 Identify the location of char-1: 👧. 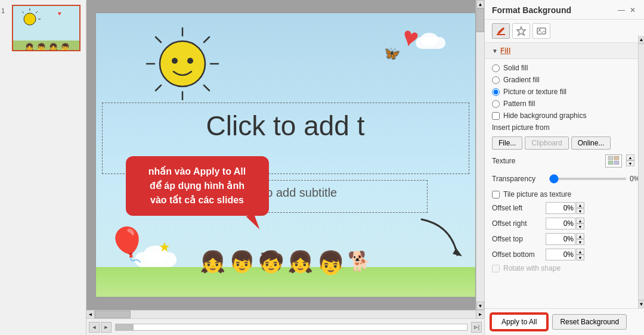
(213, 263).